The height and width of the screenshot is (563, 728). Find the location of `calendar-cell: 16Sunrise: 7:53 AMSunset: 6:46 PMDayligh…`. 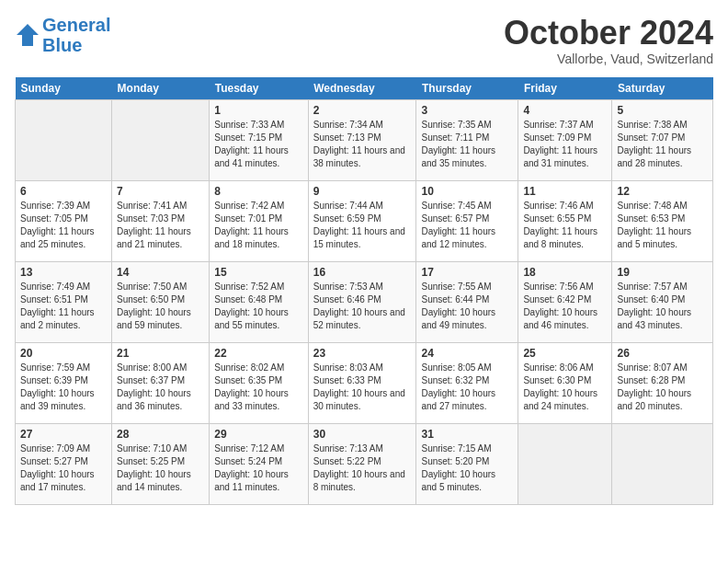

calendar-cell: 16Sunrise: 7:53 AMSunset: 6:46 PMDayligh… is located at coordinates (362, 302).